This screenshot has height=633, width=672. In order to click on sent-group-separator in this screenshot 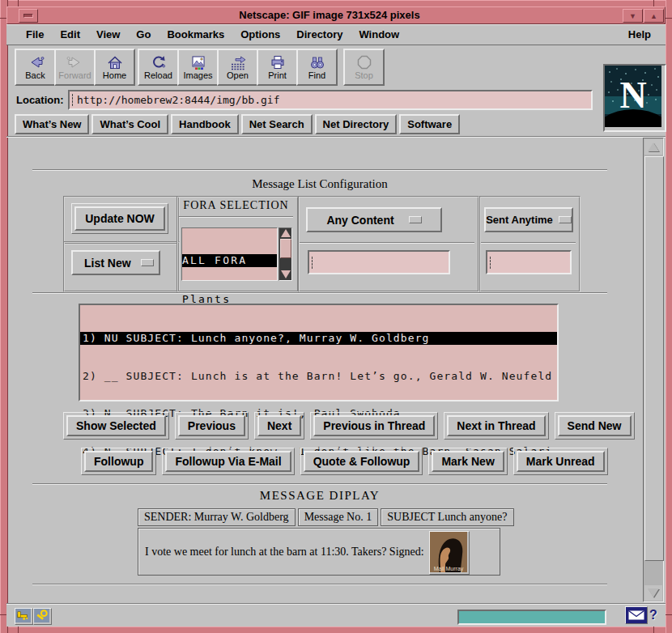, I will do `click(528, 243)`.